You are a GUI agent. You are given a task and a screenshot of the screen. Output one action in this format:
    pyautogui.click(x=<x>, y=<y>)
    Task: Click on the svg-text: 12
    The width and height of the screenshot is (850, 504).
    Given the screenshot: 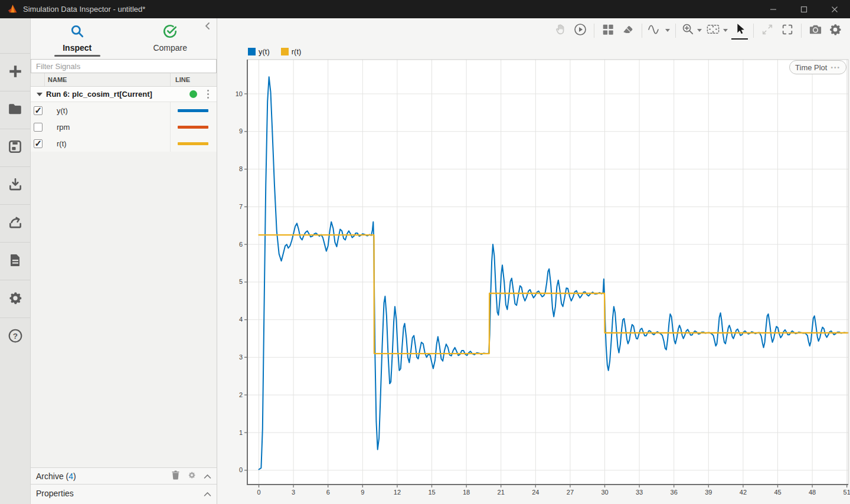 What is the action you would take?
    pyautogui.click(x=397, y=492)
    